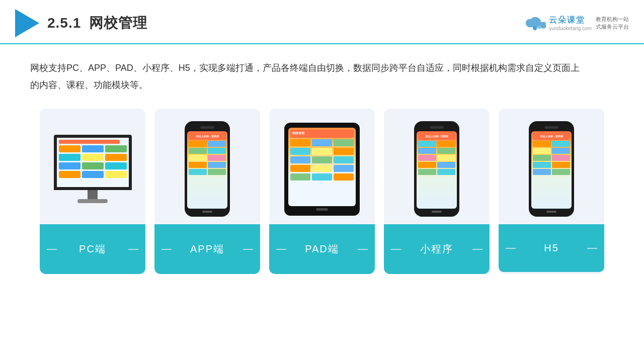  Describe the element at coordinates (93, 162) in the screenshot. I see `monitor-screen` at that location.